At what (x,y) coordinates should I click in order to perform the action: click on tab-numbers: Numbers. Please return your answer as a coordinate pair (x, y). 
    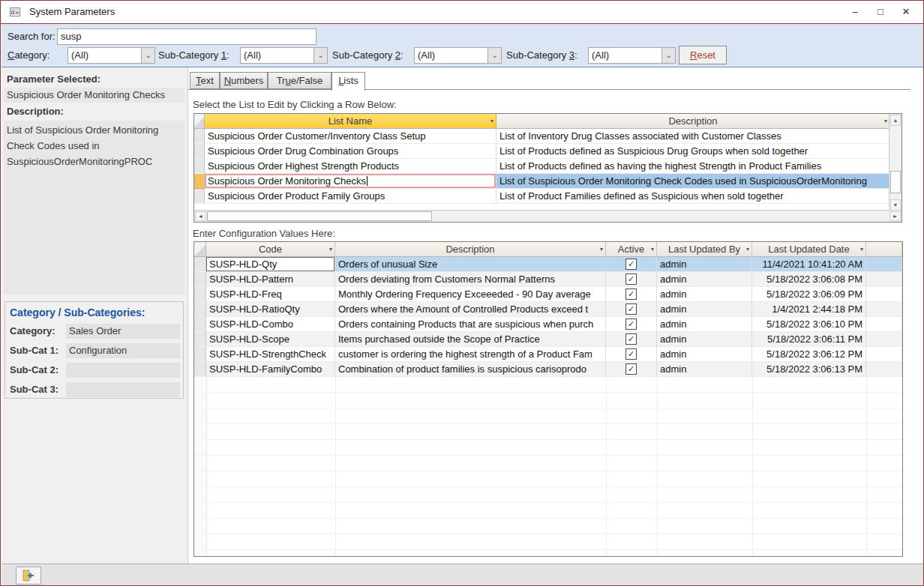
    Looking at the image, I should click on (244, 81).